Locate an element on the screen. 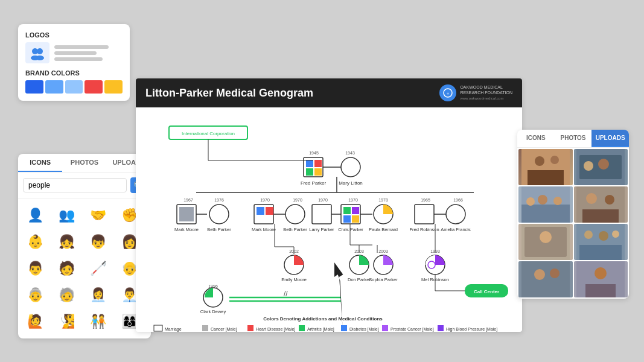 This screenshot has height=362, width=644. logos-panel: LOGOS BRAND COLORS is located at coordinates (74, 63).